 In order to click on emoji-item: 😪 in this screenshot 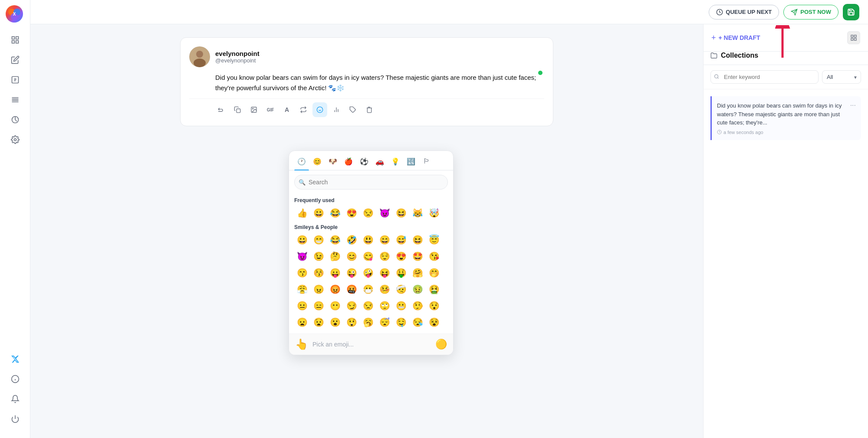, I will do `click(418, 322)`.